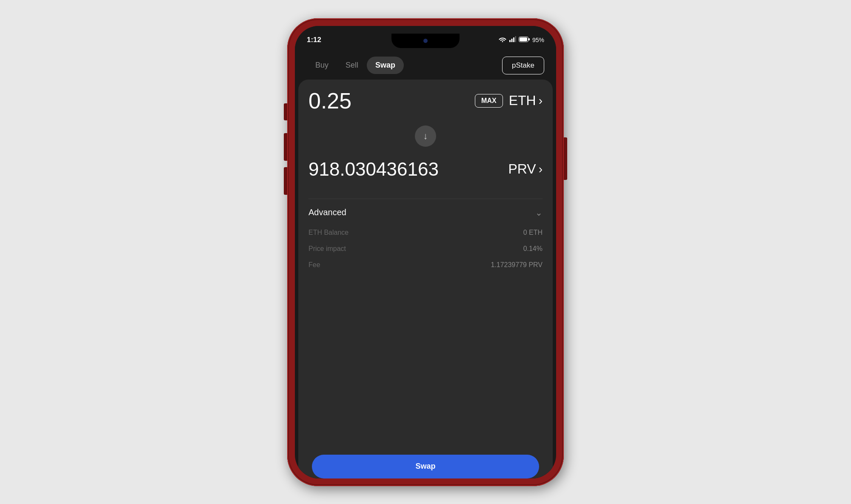  What do you see at coordinates (426, 216) in the screenshot?
I see `advanced-header: Advanced ⌄` at bounding box center [426, 216].